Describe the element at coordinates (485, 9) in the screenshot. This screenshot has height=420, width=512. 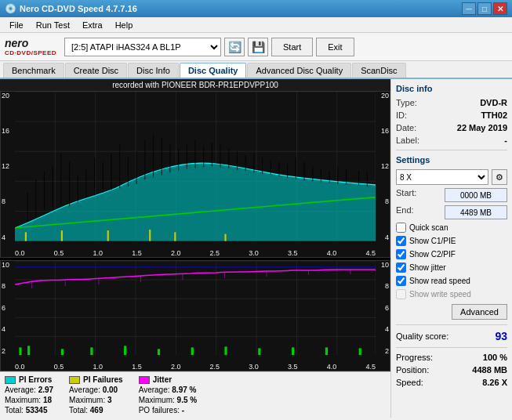
I see `maximize-button: □` at that location.